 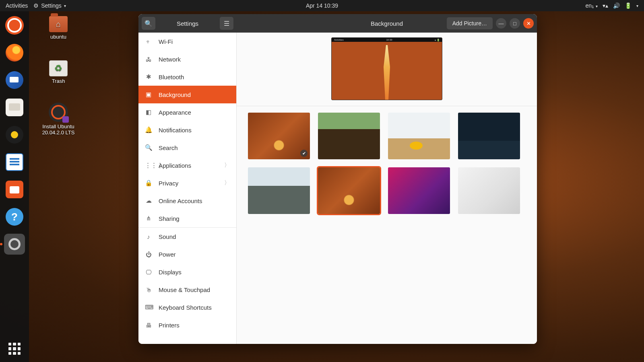 What do you see at coordinates (14, 189) in the screenshot?
I see `dock-software` at bounding box center [14, 189].